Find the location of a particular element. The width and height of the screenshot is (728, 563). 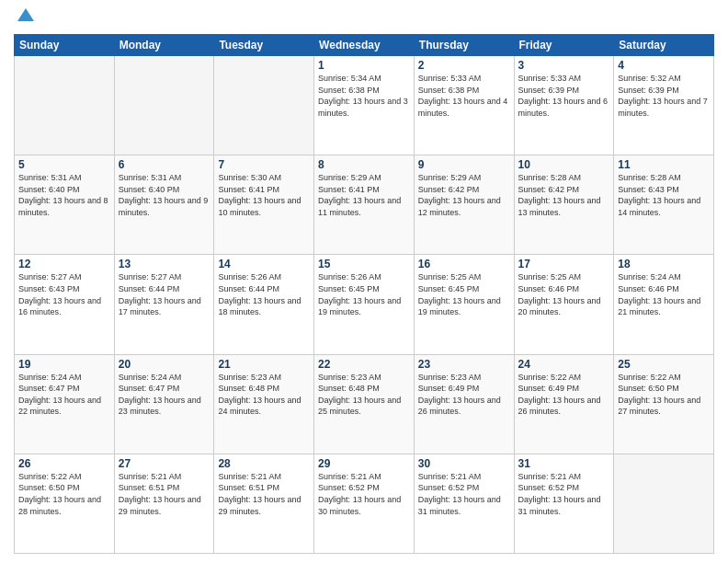

day-number: 31 is located at coordinates (564, 464).